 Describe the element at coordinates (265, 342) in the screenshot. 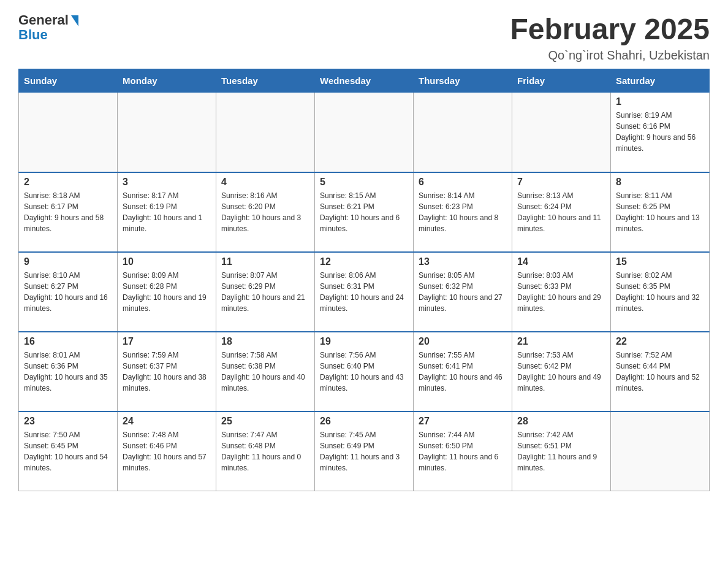

I see `day-number: 18` at that location.